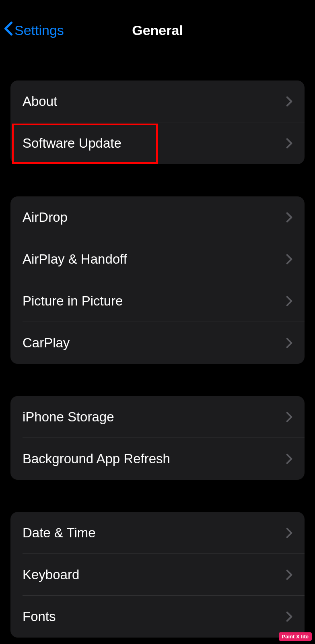 The height and width of the screenshot is (644, 315). Describe the element at coordinates (158, 575) in the screenshot. I see `row-keyboard: Keyboard` at that location.